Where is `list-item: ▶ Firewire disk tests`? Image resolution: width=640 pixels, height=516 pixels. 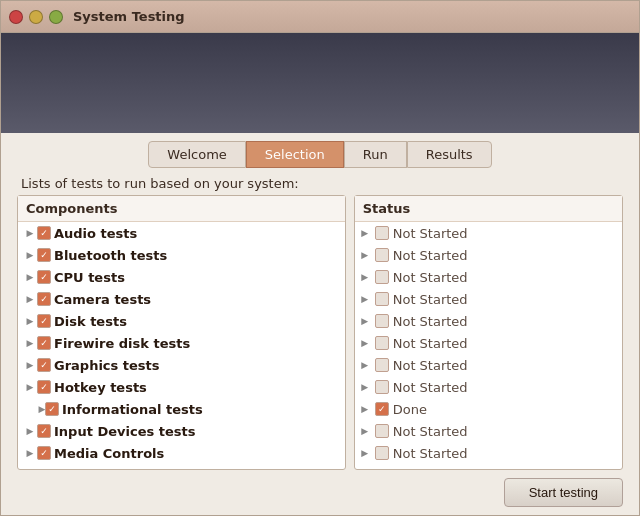 list-item: ▶ Firewire disk tests is located at coordinates (182, 343).